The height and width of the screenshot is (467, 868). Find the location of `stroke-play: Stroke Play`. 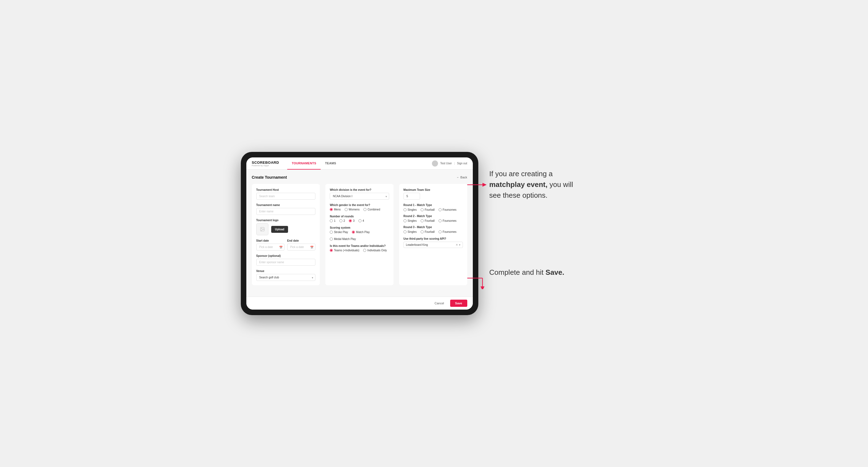

stroke-play: Stroke Play is located at coordinates (339, 232).